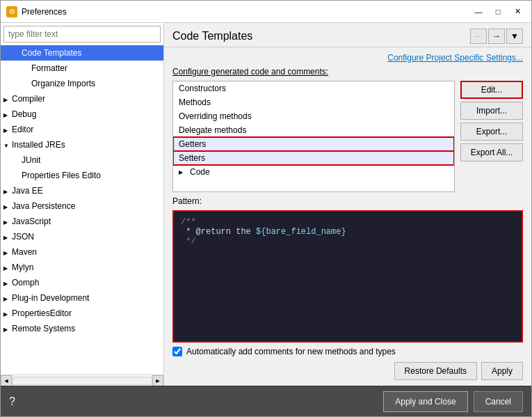  I want to click on export-button: Export..., so click(492, 132).